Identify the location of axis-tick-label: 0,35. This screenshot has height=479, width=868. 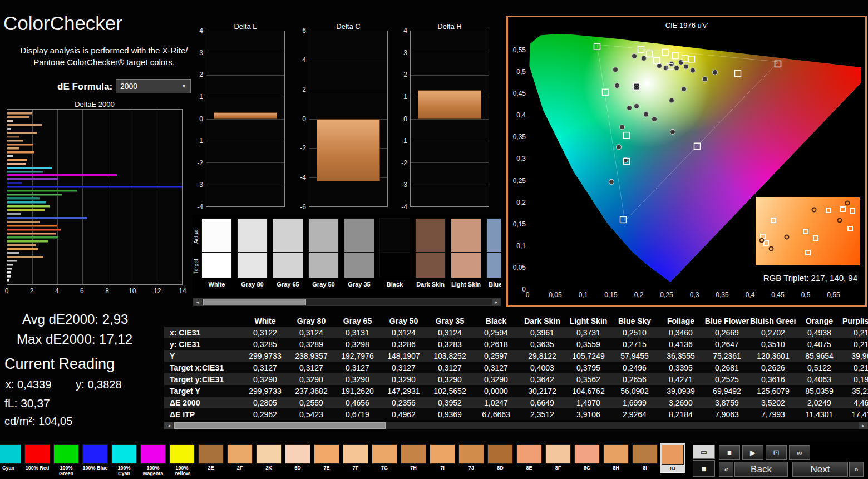
(722, 295).